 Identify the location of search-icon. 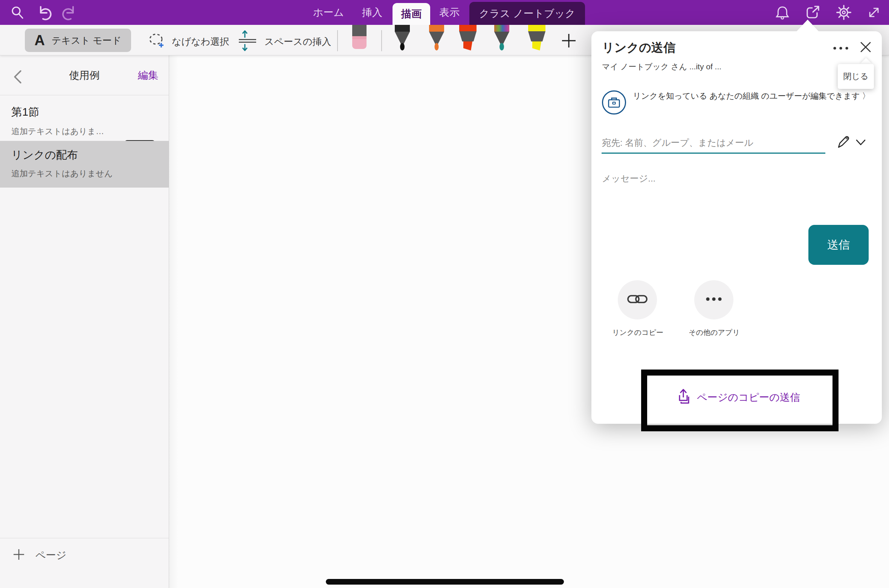
(17, 14).